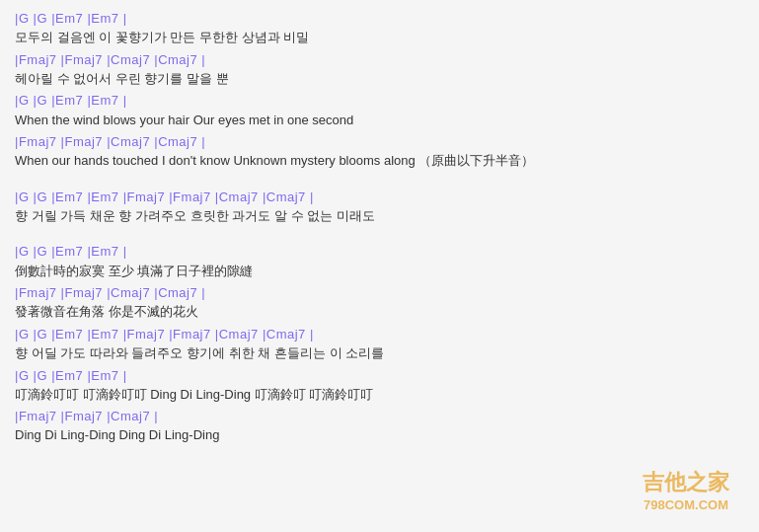 The image size is (759, 532). Describe the element at coordinates (379, 335) in the screenshot. I see `chord-line-8: |G |G |Em7 |Em7 |Fmaj7 |Fmaj7 |Cmaj7 |Cm…` at that location.